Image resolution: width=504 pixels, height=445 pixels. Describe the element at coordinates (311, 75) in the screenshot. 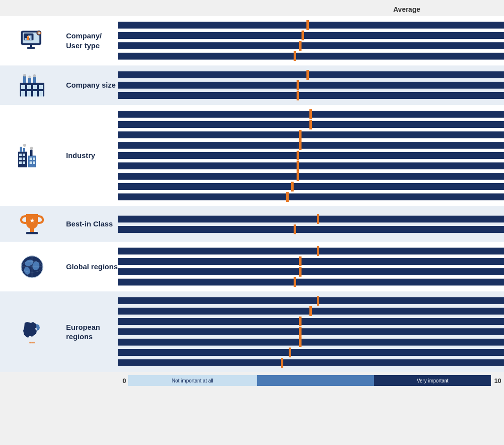

I see `bar-row: 7.4More than 2,500 e.` at that location.